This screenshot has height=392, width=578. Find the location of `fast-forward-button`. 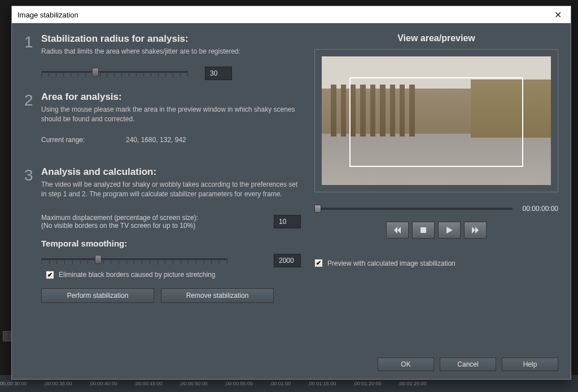

fast-forward-button is located at coordinates (475, 230).